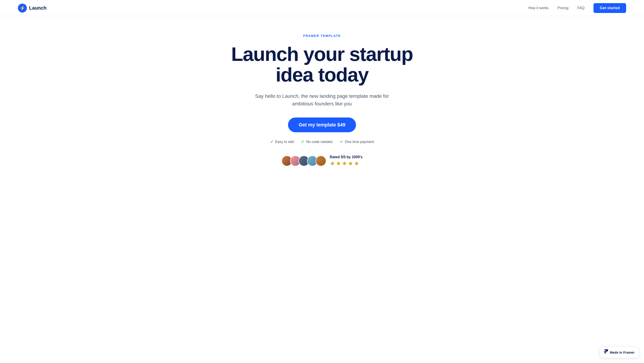 This screenshot has width=644, height=363. What do you see at coordinates (322, 36) in the screenshot?
I see `hero-eyebrow: FRAMER TEMPLATE` at bounding box center [322, 36].